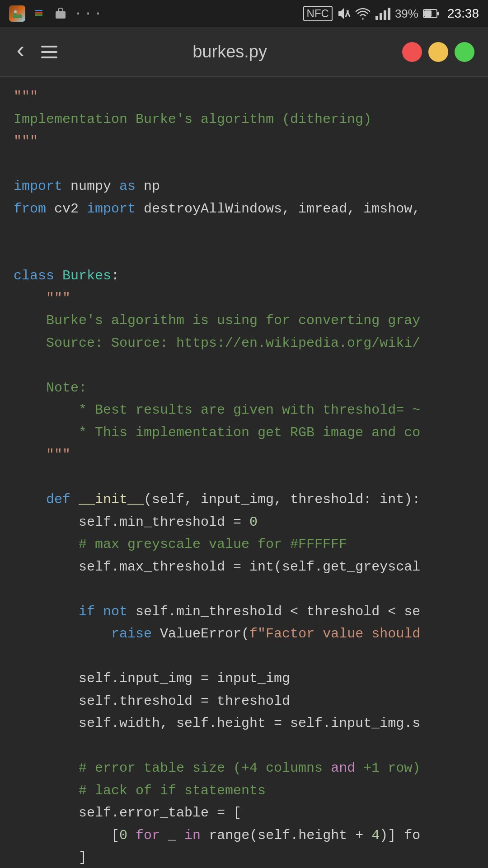 This screenshot has height=868, width=488. Describe the element at coordinates (251, 813) in the screenshot. I see `code-line: self.error_table = [` at that location.